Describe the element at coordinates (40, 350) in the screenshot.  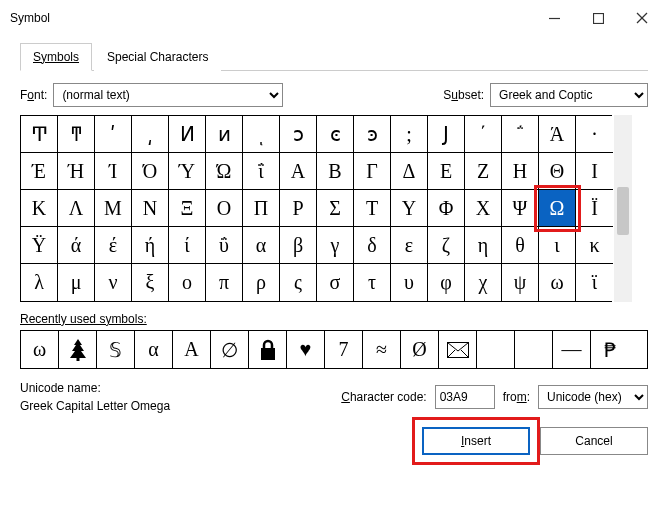
I see `recent-symbol-cell: ω` at that location.